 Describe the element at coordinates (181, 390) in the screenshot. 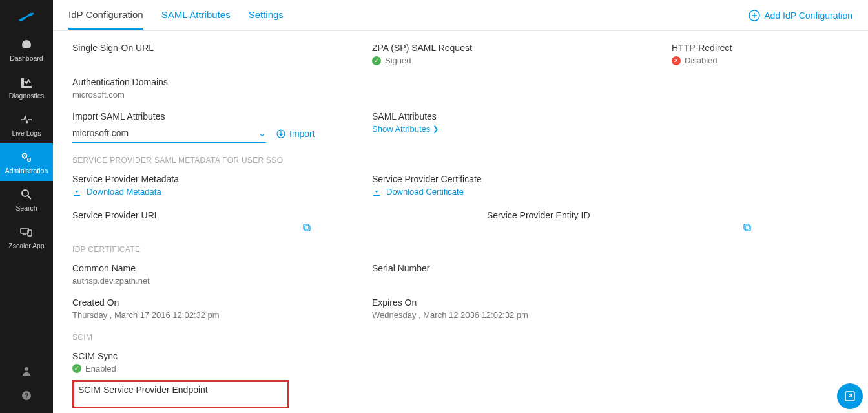

I see `scim-endpoint-label: SCIM Service Provider Endpoint` at that location.